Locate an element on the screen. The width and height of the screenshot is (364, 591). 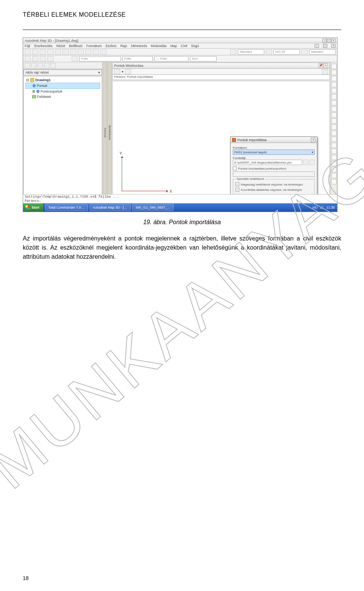
print-icon is located at coordinates (50, 52).